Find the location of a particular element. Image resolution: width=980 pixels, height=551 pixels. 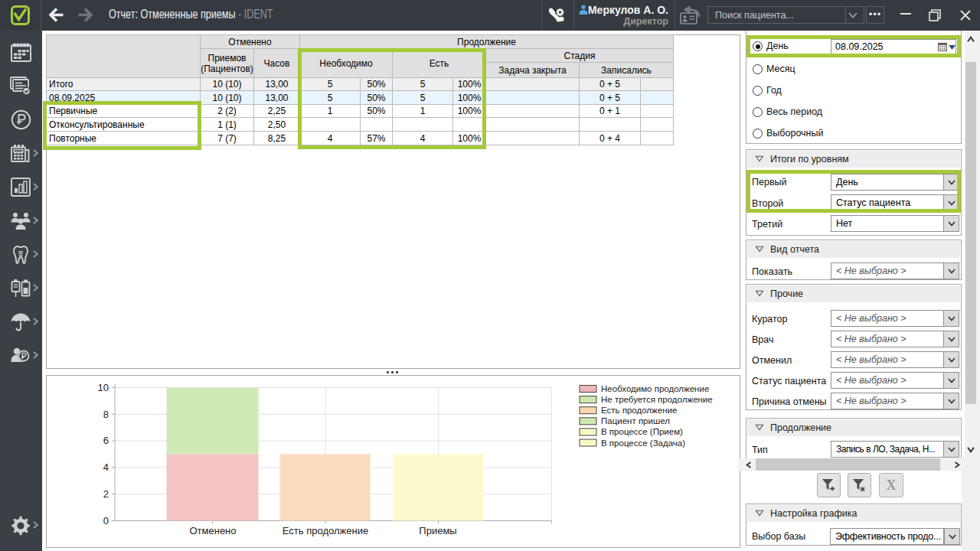

svg-text: 2 is located at coordinates (106, 494).